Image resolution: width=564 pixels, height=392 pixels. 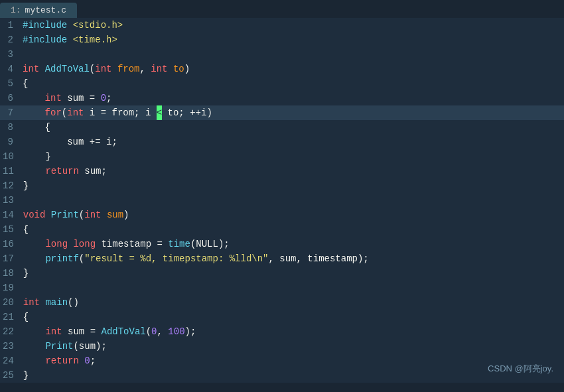 I want to click on line-content-16: long long timestamp = time(NULL);, so click(x=125, y=244).